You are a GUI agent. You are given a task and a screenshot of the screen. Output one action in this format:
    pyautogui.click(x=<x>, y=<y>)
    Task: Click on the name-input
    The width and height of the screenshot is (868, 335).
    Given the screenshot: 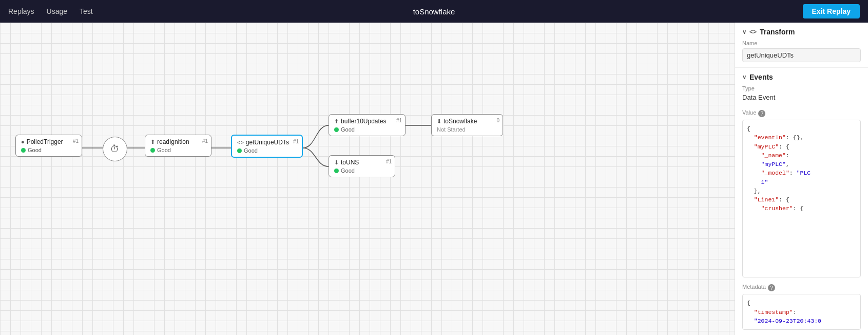 What is the action you would take?
    pyautogui.click(x=802, y=55)
    